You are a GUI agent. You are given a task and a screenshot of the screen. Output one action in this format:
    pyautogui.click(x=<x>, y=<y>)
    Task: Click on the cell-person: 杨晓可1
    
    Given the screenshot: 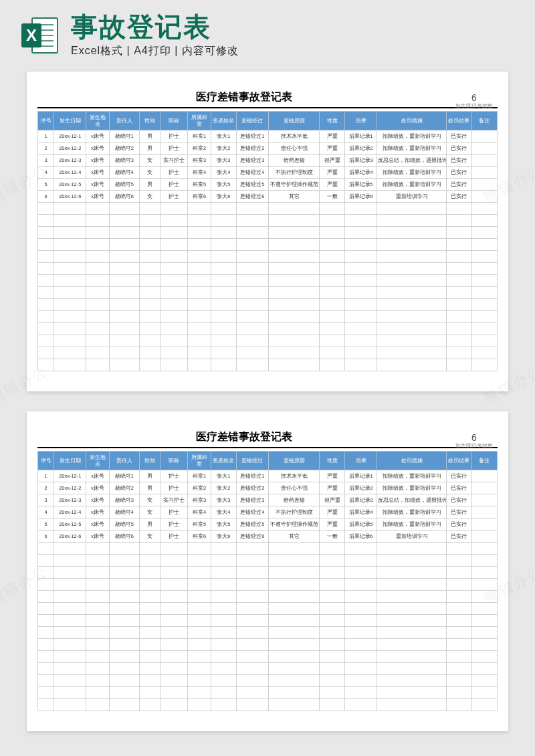 What is the action you would take?
    pyautogui.click(x=124, y=136)
    